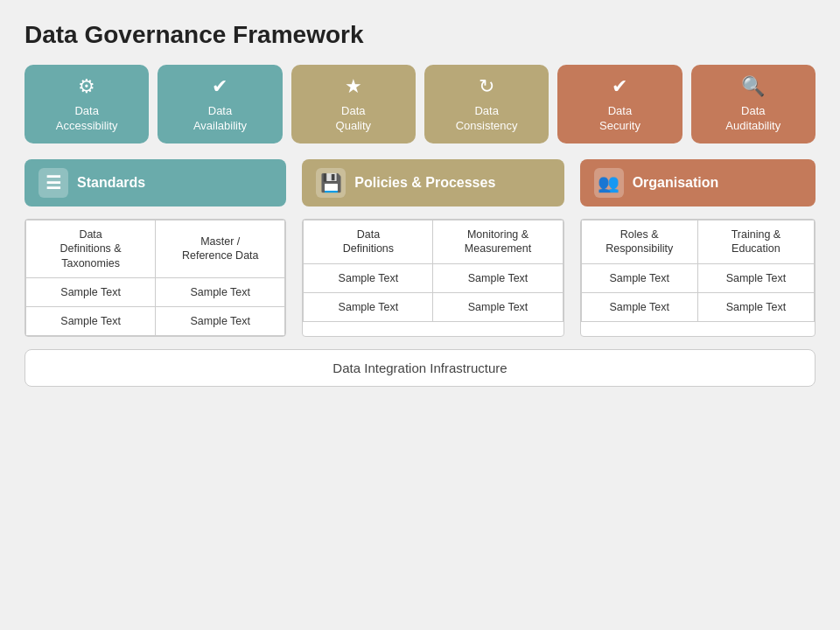 Image resolution: width=840 pixels, height=630 pixels. What do you see at coordinates (220, 88) in the screenshot?
I see `check-circle-icon: ✔` at bounding box center [220, 88].